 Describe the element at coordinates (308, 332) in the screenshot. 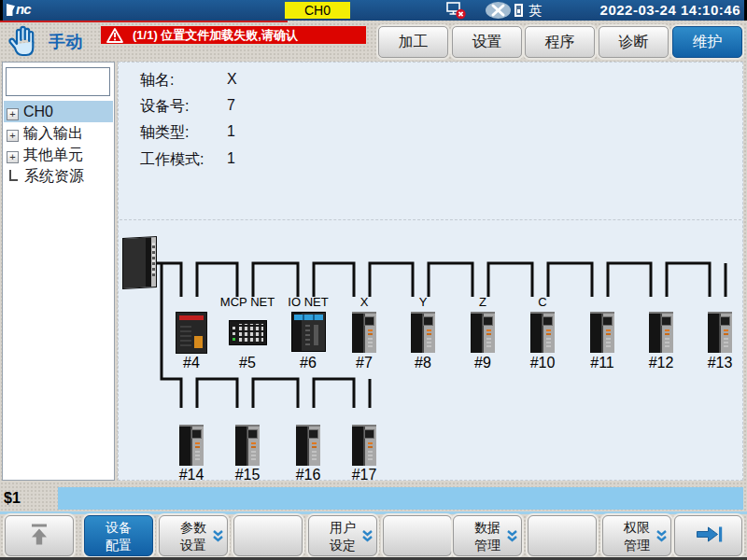

I see `io-net-device-icon` at that location.